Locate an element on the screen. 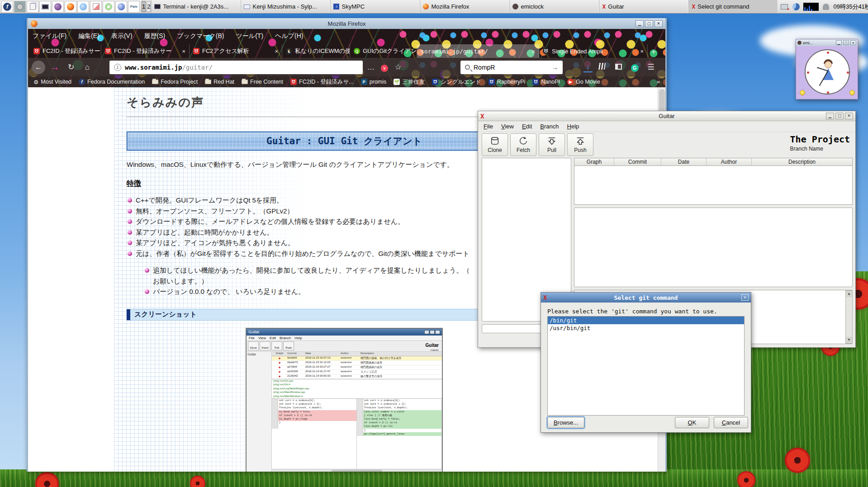 The width and height of the screenshot is (868, 487). new-tab-button: + is located at coordinates (654, 52).